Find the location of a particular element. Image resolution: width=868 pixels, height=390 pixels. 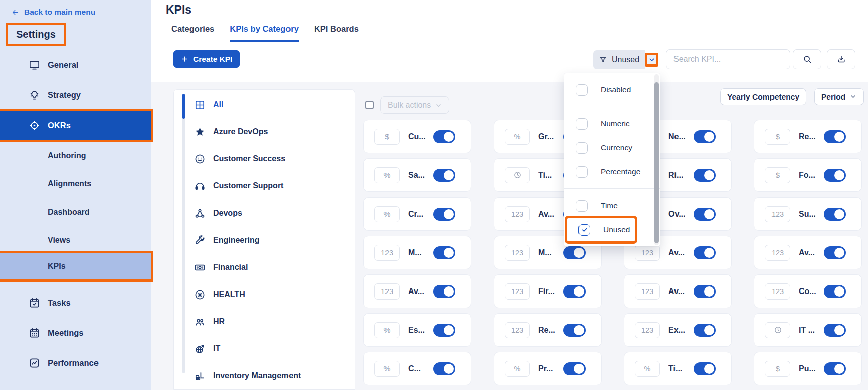

sidebar-item-performance: Performance is located at coordinates (75, 363).